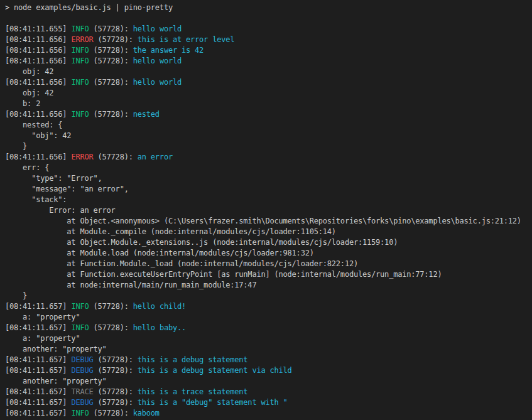  What do you see at coordinates (212, 402) in the screenshot?
I see `text-segment: this is a "debug" statement with "` at bounding box center [212, 402].